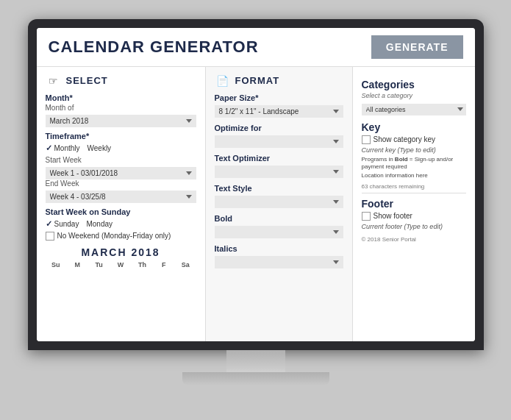  What do you see at coordinates (121, 265) in the screenshot?
I see `mini-cal-days: Su M Tu W Th F Sa` at bounding box center [121, 265].